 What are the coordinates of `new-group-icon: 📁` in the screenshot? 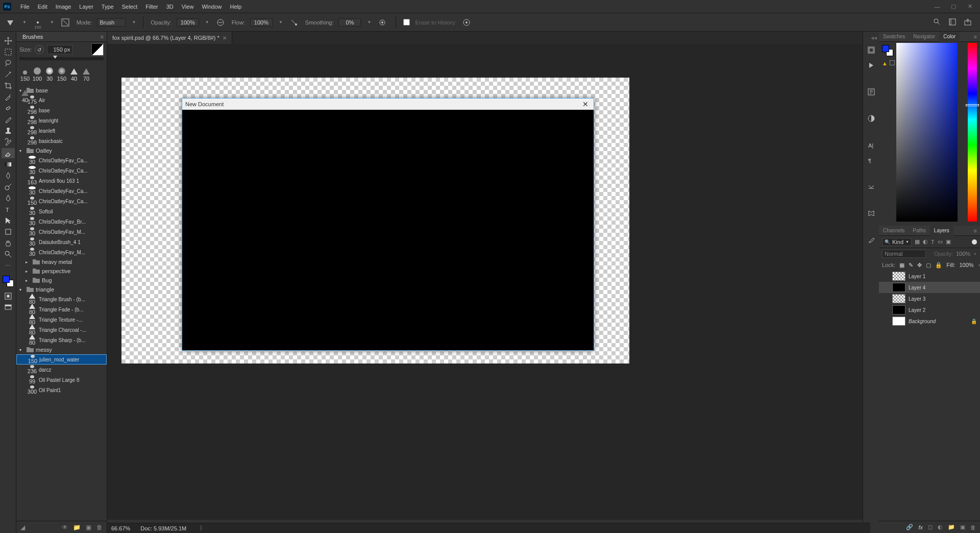 It's located at (951, 527).